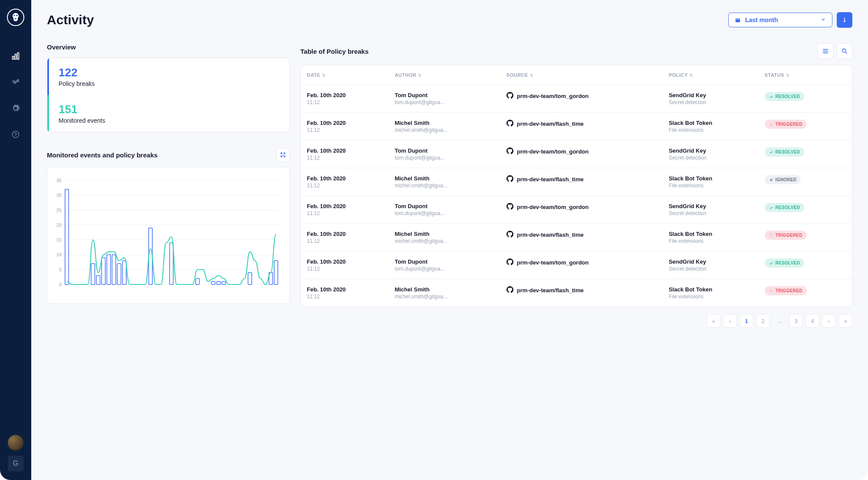  What do you see at coordinates (825, 51) in the screenshot?
I see `table-options-button` at bounding box center [825, 51].